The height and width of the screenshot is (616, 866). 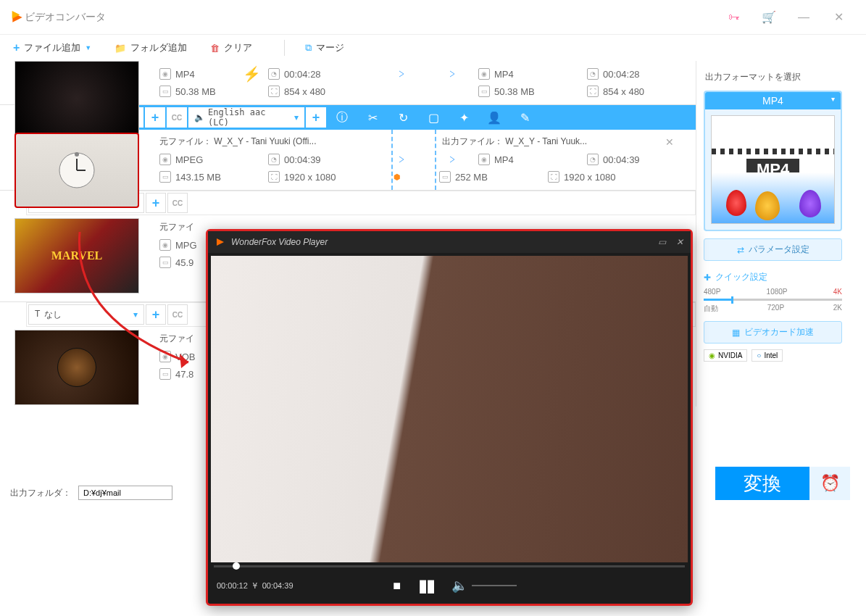 I want to click on file-item: 元ファイル： W_X_Y - Tani Yuuki (Offi... 出力ファイ…, so click(x=348, y=160).